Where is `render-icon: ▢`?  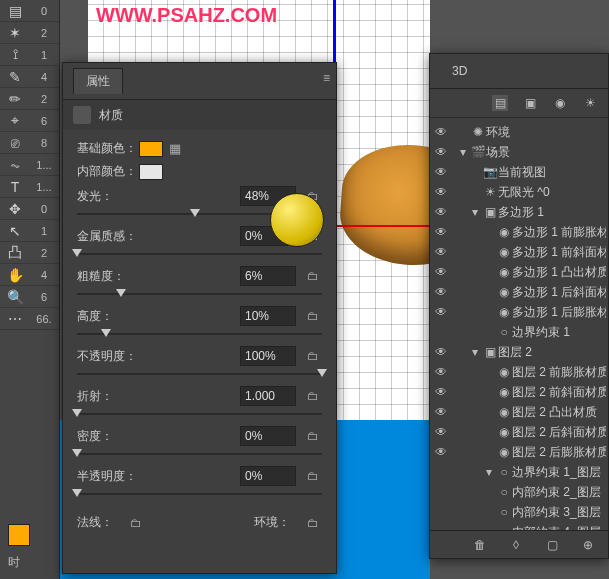
render-icon: ▢ is located at coordinates (552, 545).